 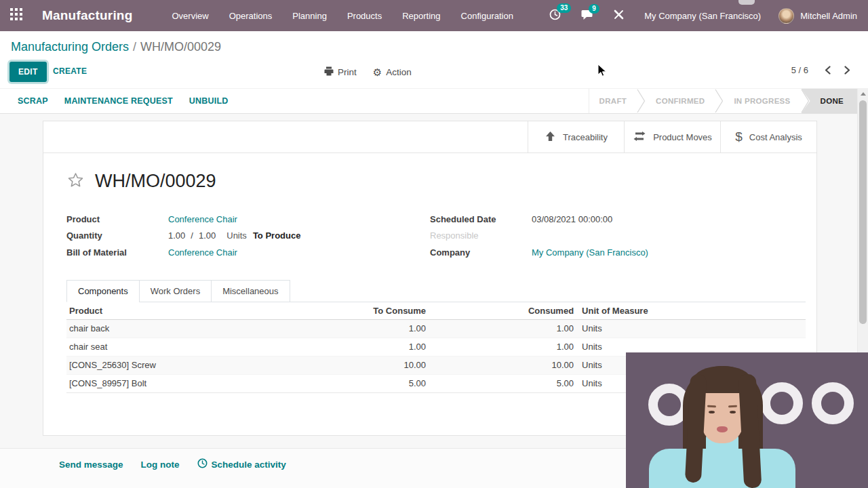 I want to click on traceability-button: Traceability, so click(x=576, y=137).